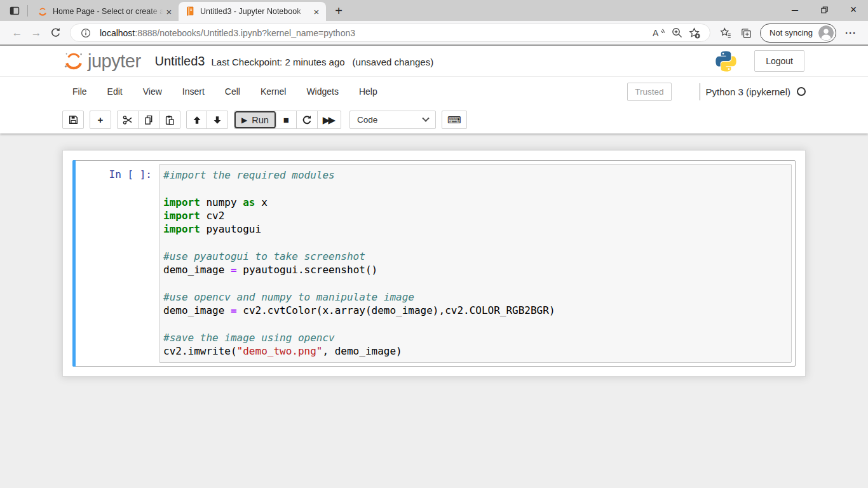 The width and height of the screenshot is (868, 488). Describe the element at coordinates (245, 33) in the screenshot. I see `url-path: :8888/notebooks/Untitled3.ipynb?kernel_n…` at that location.